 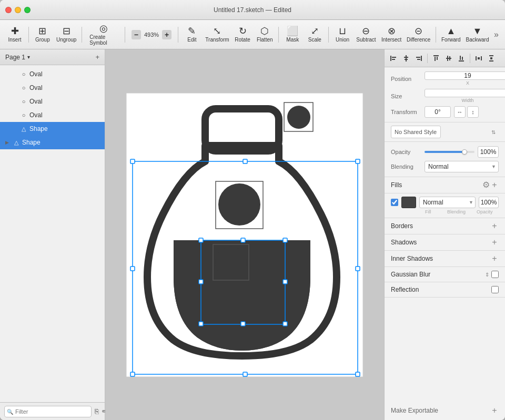 What do you see at coordinates (103, 40) in the screenshot?
I see `create-symbol-label: Create Symbol` at bounding box center [103, 40].